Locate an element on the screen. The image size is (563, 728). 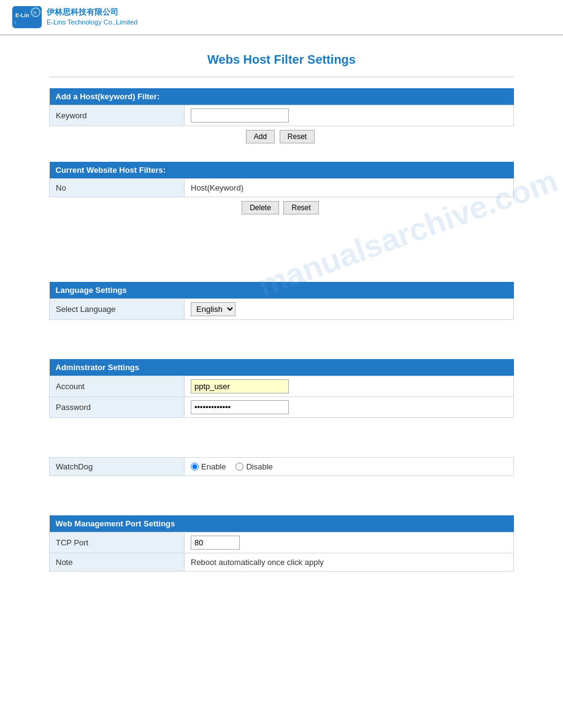
current-filters-section: Current Website Host Filters: No Host(Ke… is located at coordinates (282, 190).